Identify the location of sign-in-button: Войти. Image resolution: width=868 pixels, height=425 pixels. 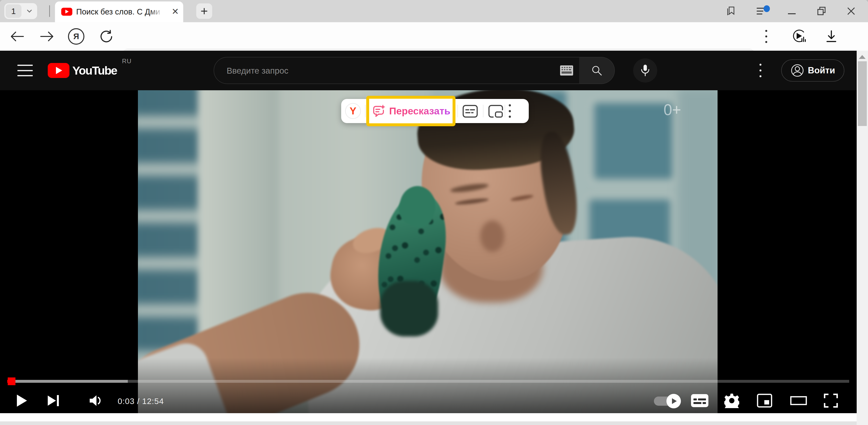
(813, 70).